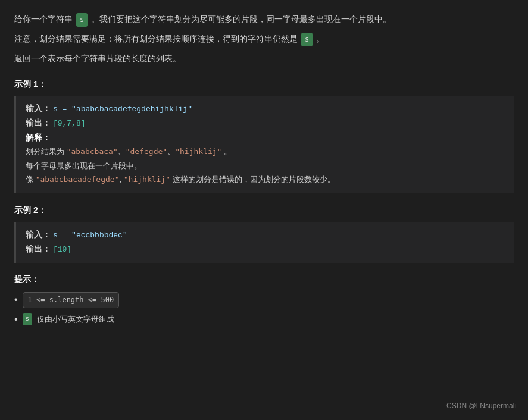  What do you see at coordinates (265, 123) in the screenshot?
I see `example1-output: 输出： [9,7,8]` at bounding box center [265, 123].